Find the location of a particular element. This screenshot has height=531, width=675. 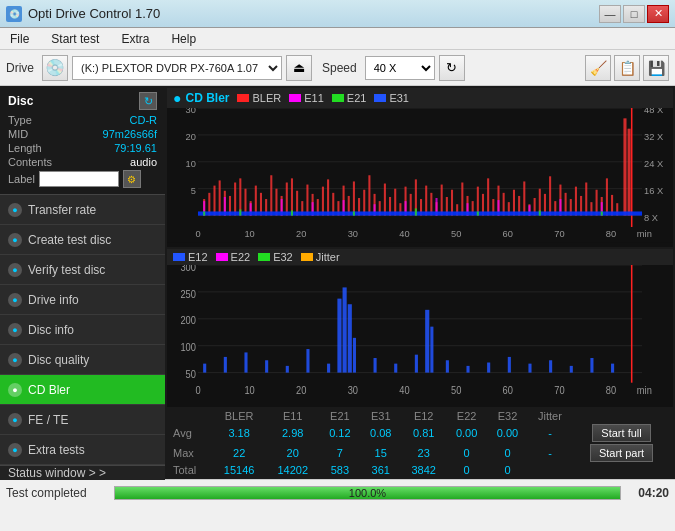

sidebar-item-label-verify-test-disc: Verify test disc is located at coordinates (66, 270).